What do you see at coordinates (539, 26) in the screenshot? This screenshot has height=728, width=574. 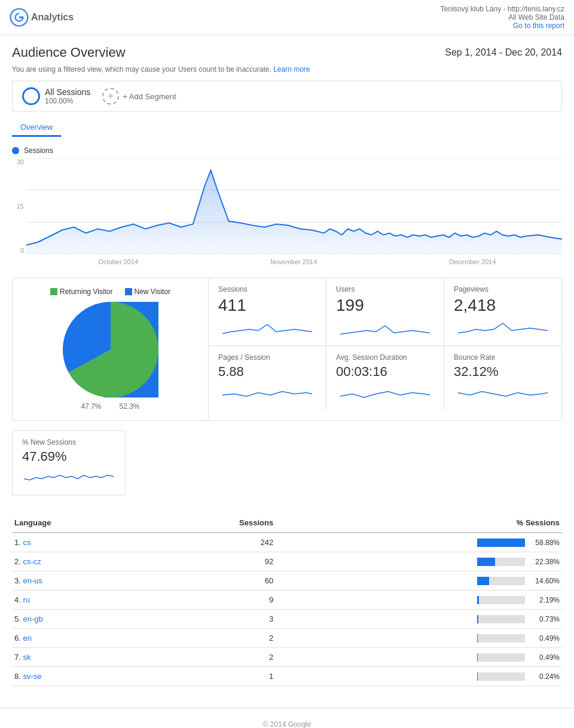 I see `go-to-report-link: Go to this report` at bounding box center [539, 26].